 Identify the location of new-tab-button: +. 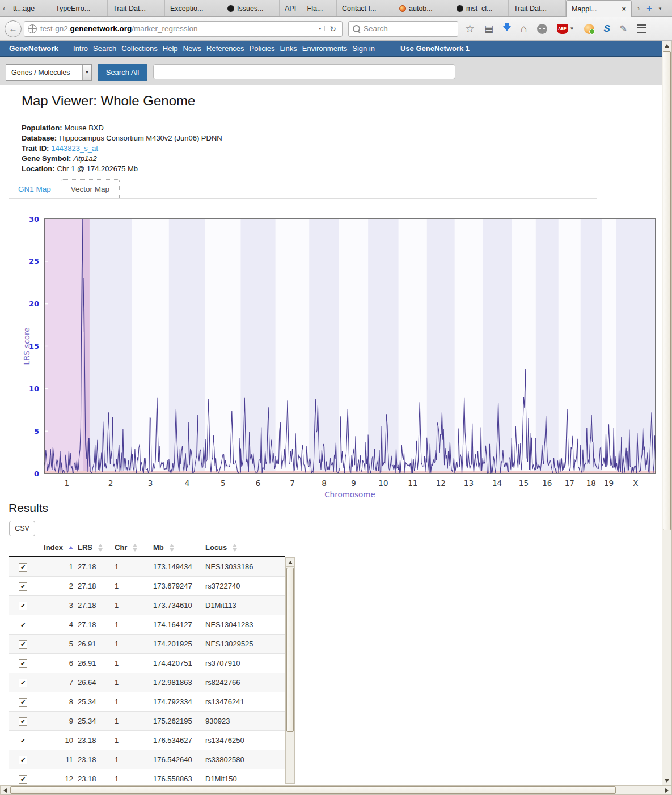
(649, 9).